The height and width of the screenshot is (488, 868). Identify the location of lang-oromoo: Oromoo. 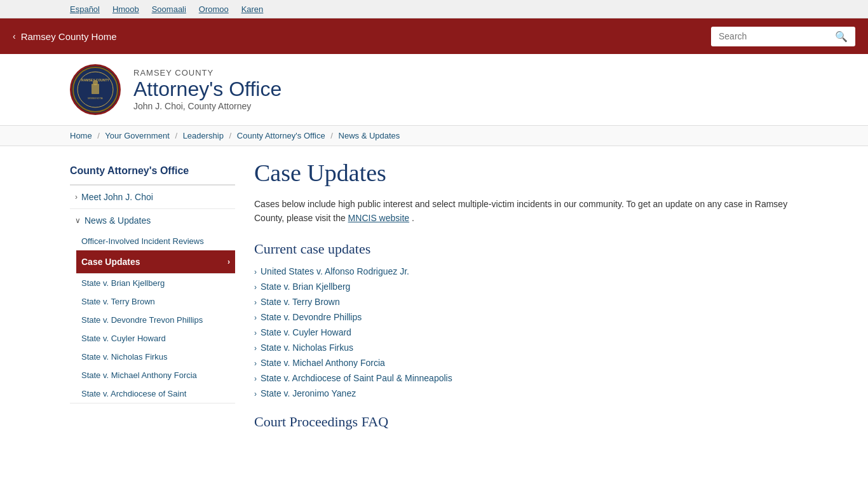
(214, 9).